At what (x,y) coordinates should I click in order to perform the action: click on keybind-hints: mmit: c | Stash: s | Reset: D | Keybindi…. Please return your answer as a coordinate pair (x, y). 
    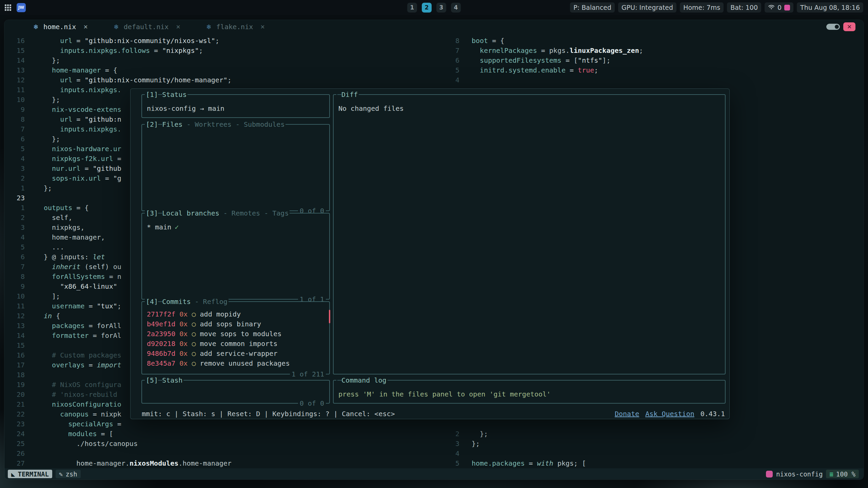
    Looking at the image, I should click on (269, 414).